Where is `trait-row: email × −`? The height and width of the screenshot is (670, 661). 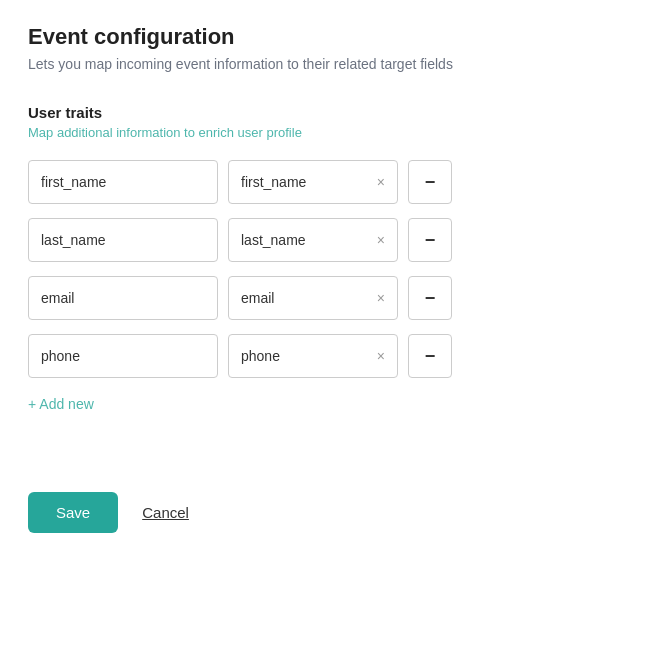 trait-row: email × − is located at coordinates (330, 298).